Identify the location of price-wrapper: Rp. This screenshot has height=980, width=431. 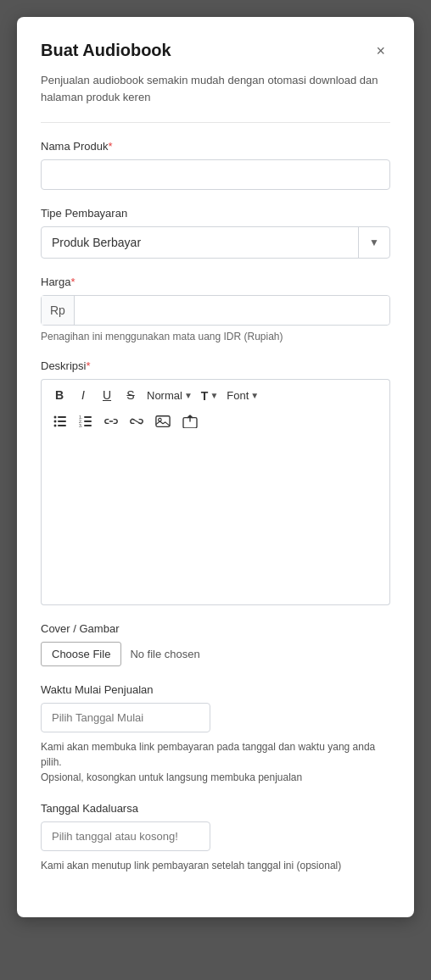
(216, 310).